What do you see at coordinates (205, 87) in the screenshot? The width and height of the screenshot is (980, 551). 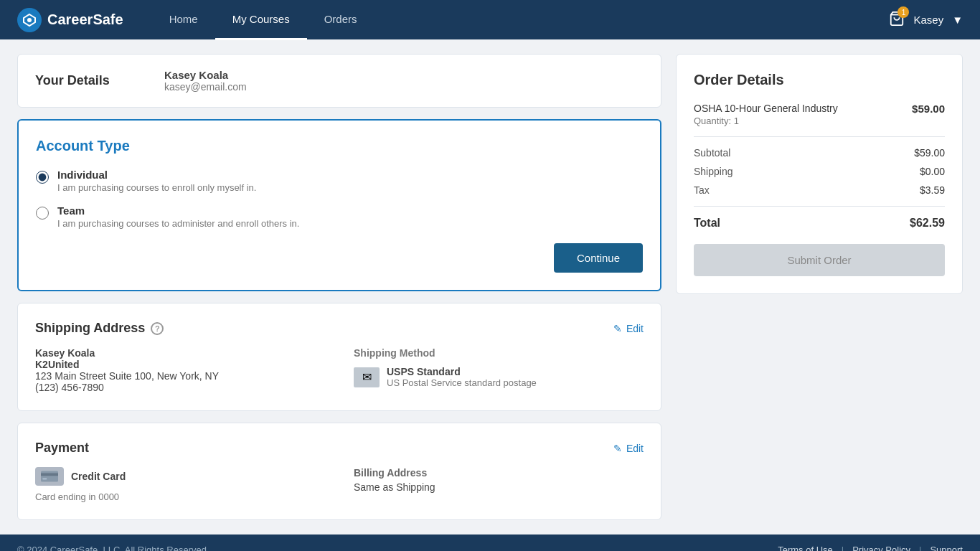 I see `user-email: kasey@email.com` at bounding box center [205, 87].